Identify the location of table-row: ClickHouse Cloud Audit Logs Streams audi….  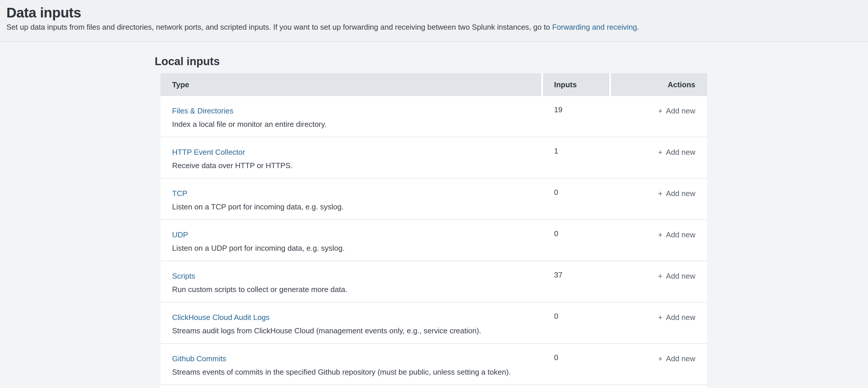
(434, 323).